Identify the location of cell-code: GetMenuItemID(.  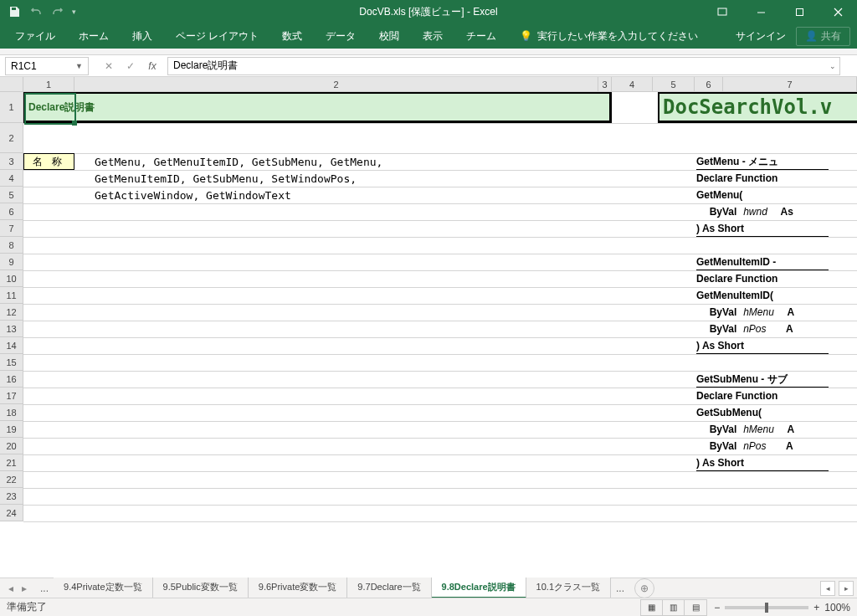
(762, 296).